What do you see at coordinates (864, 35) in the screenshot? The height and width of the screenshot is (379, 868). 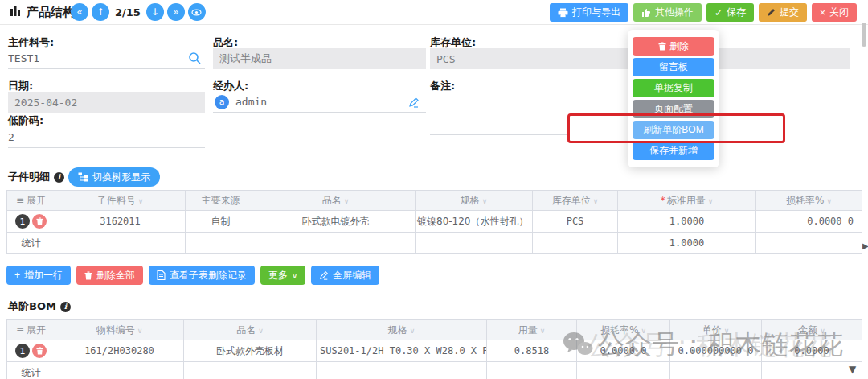 I see `vertical-scrollbar-thumb` at bounding box center [864, 35].